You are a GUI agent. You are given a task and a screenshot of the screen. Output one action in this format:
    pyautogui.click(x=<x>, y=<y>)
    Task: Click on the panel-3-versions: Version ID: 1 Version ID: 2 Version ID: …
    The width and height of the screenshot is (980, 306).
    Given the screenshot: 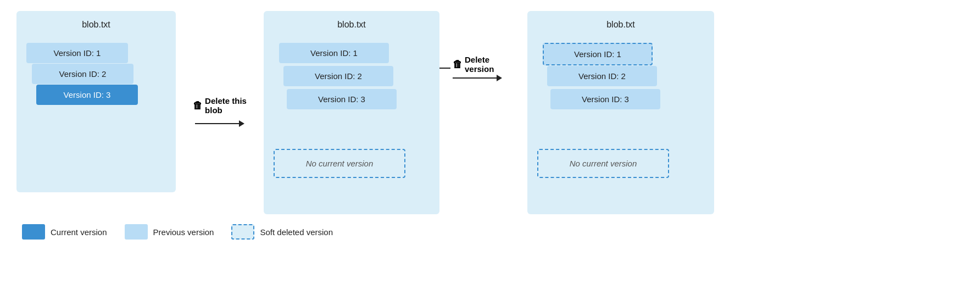 What is the action you would take?
    pyautogui.click(x=609, y=91)
    